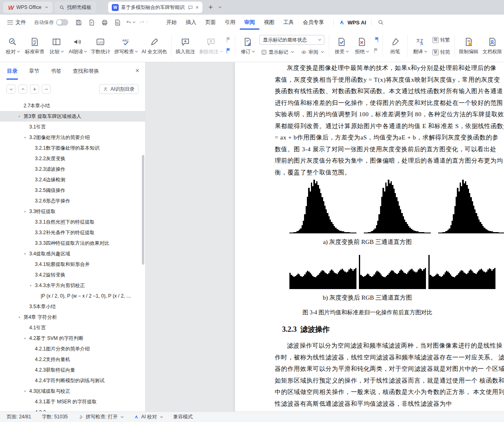 The height and width of the screenshot is (422, 504). Describe the element at coordinates (376, 41) in the screenshot. I see `previous-change-button` at that location.